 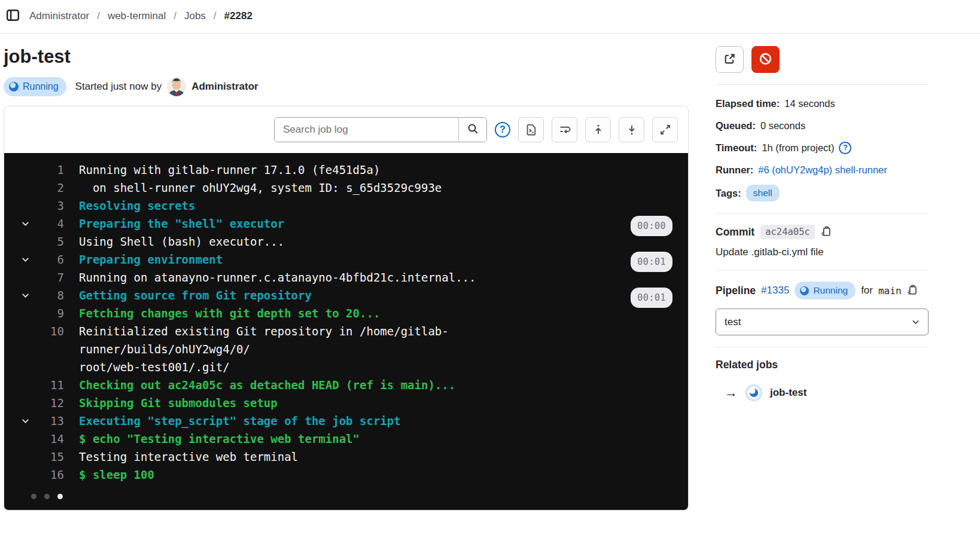 What do you see at coordinates (822, 103) in the screenshot?
I see `detail-elapsed-time: Elapsed time: 14 seconds` at bounding box center [822, 103].